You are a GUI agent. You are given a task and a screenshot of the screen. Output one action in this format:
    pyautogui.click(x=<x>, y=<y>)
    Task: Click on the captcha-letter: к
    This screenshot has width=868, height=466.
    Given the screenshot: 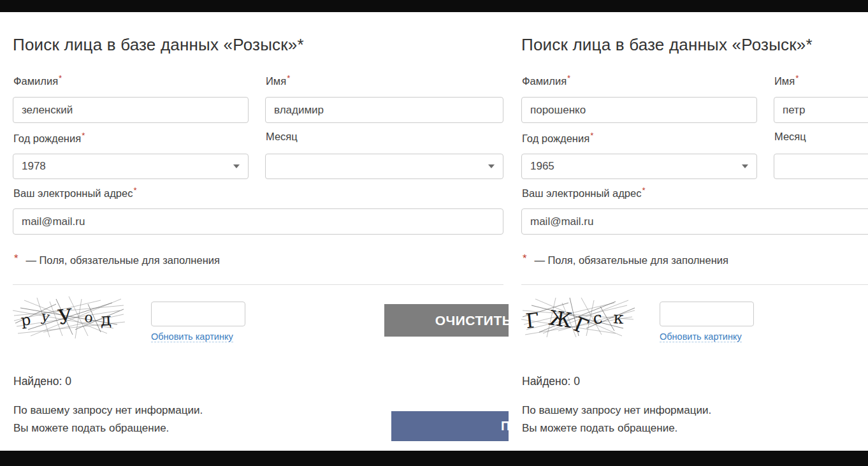 What is the action you would take?
    pyautogui.click(x=619, y=317)
    